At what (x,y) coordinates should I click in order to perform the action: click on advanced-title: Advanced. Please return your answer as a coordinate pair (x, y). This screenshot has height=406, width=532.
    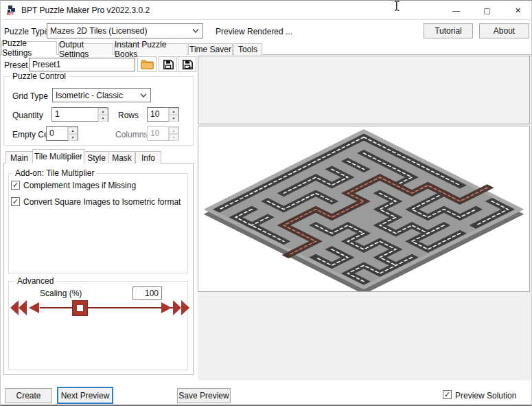
    Looking at the image, I should click on (36, 281).